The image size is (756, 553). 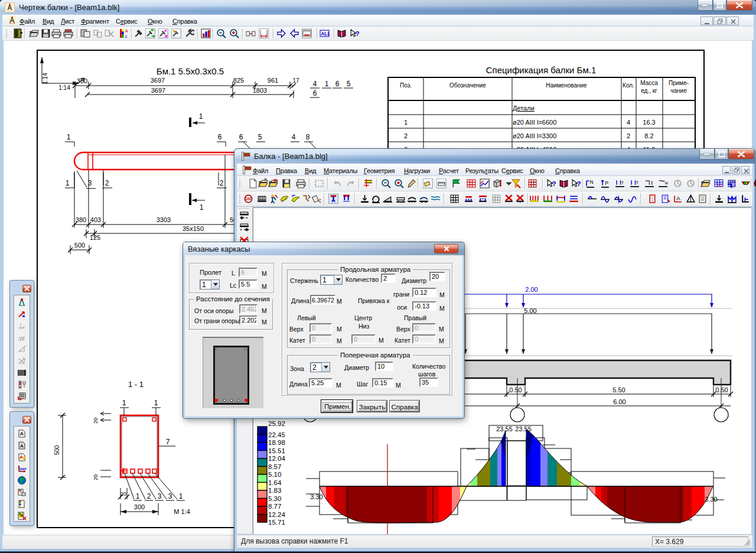 I want to click on svg-text: 25.92, so click(x=276, y=424).